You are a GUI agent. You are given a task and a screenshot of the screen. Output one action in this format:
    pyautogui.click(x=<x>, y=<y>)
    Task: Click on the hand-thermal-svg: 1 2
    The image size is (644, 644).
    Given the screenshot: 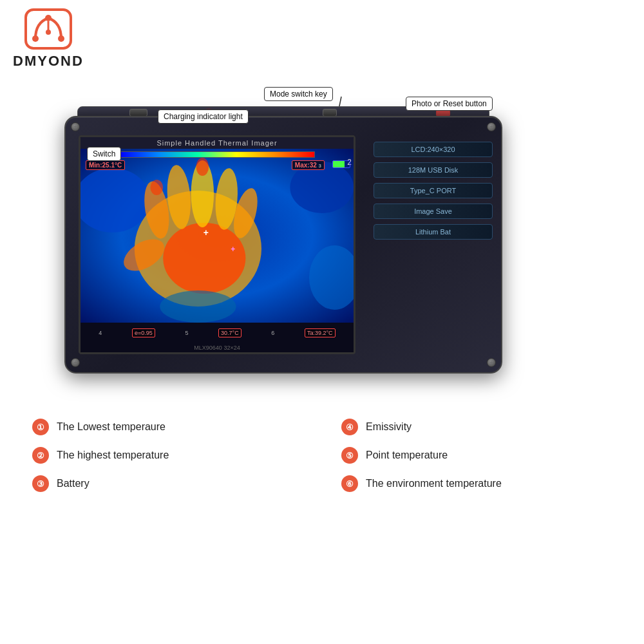 What is the action you would take?
    pyautogui.click(x=217, y=236)
    